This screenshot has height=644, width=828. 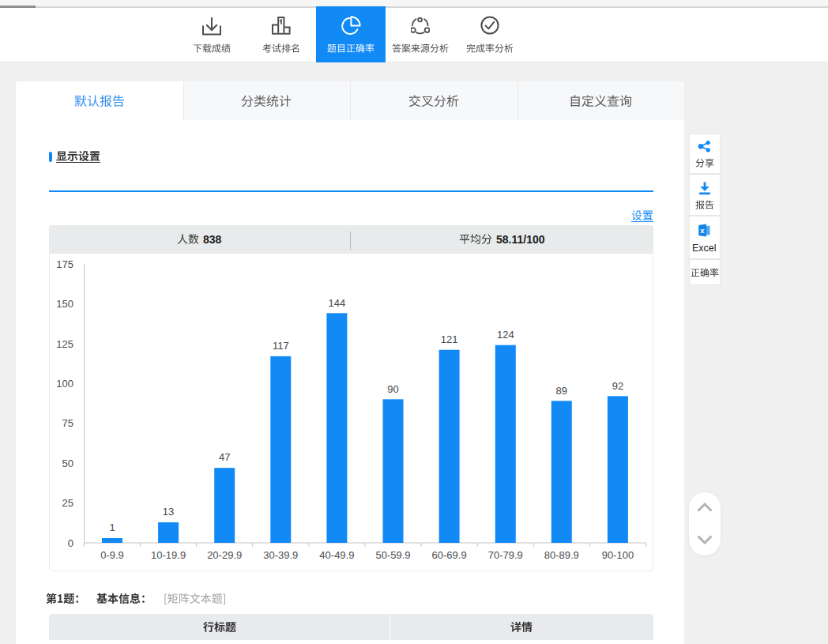 What do you see at coordinates (506, 555) in the screenshot?
I see `svg-text: 70-79.9` at bounding box center [506, 555].